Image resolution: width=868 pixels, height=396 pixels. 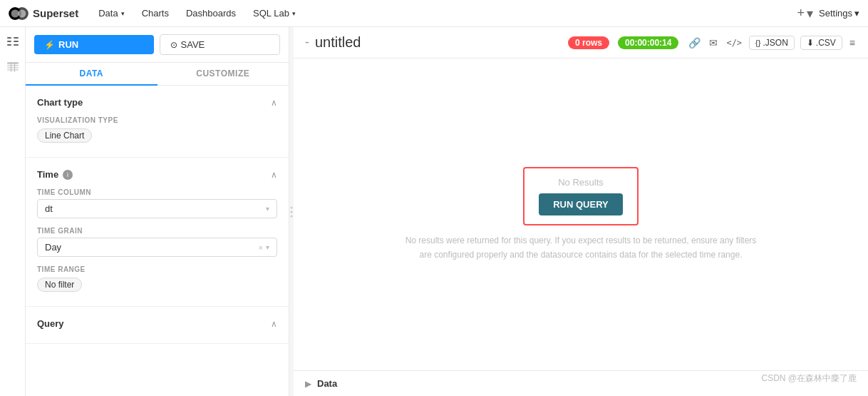 I want to click on table-icon, so click(x=13, y=67).